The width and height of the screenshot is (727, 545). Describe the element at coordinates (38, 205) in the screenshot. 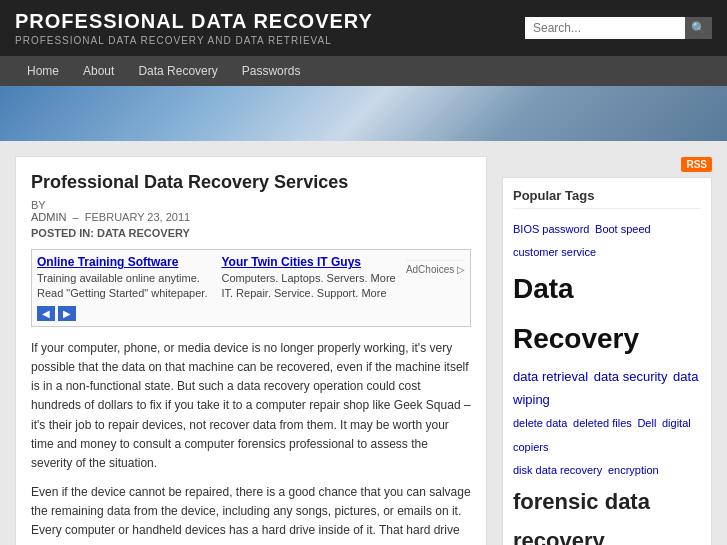

I see `by-label: BY` at that location.